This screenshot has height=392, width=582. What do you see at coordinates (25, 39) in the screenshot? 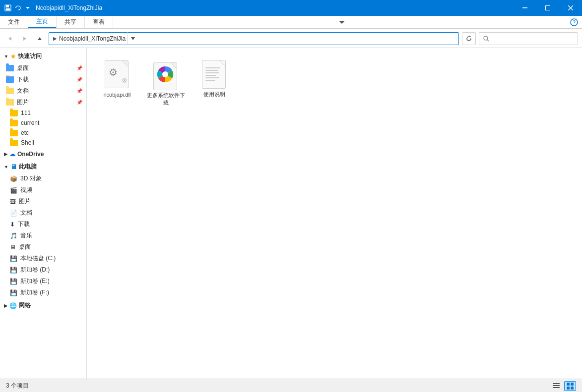
I see `forward-button` at bounding box center [25, 39].